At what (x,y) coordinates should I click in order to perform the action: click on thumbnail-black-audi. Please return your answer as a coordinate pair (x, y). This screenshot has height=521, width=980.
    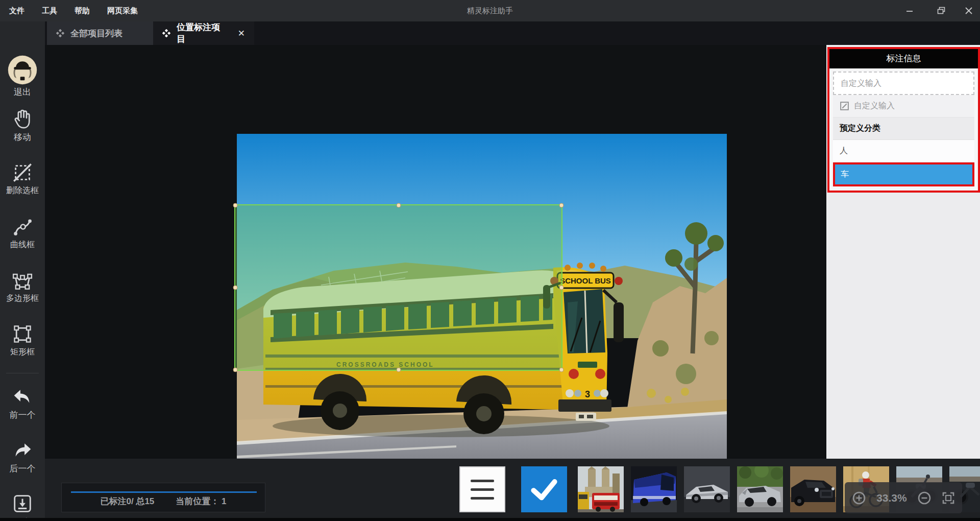
    Looking at the image, I should click on (813, 489).